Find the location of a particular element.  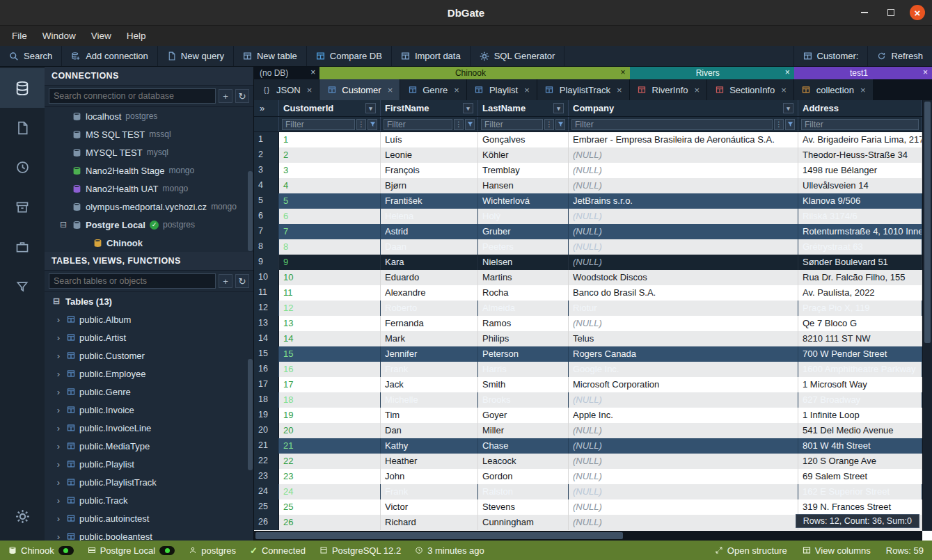

cell-customerid: 12 is located at coordinates (330, 308).